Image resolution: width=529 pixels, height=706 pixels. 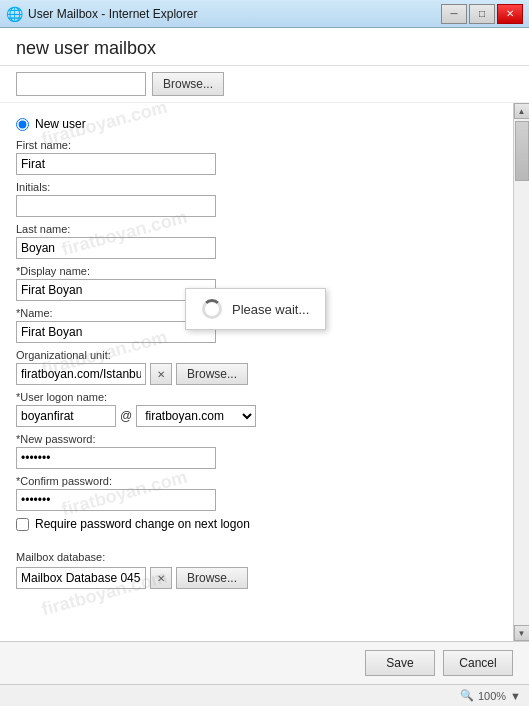 I want to click on logon-name-group: *User logon name: @ firatboyan.com, so click(x=256, y=409).